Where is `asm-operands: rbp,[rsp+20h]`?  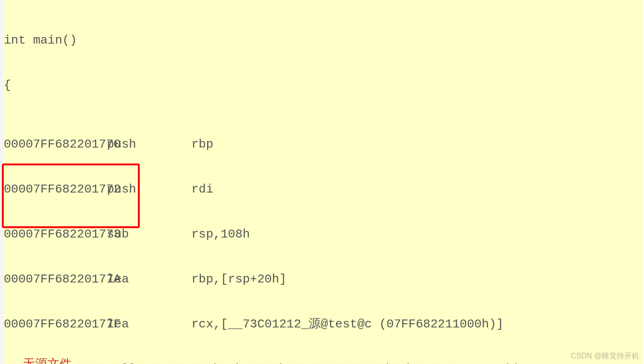 asm-operands: rbp,[rsp+20h] is located at coordinates (239, 279).